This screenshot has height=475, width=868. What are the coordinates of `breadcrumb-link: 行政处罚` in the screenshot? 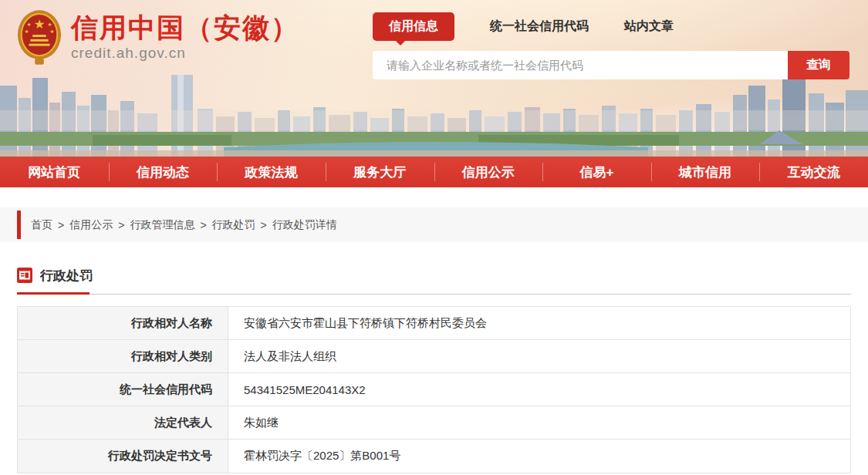 It's located at (234, 225).